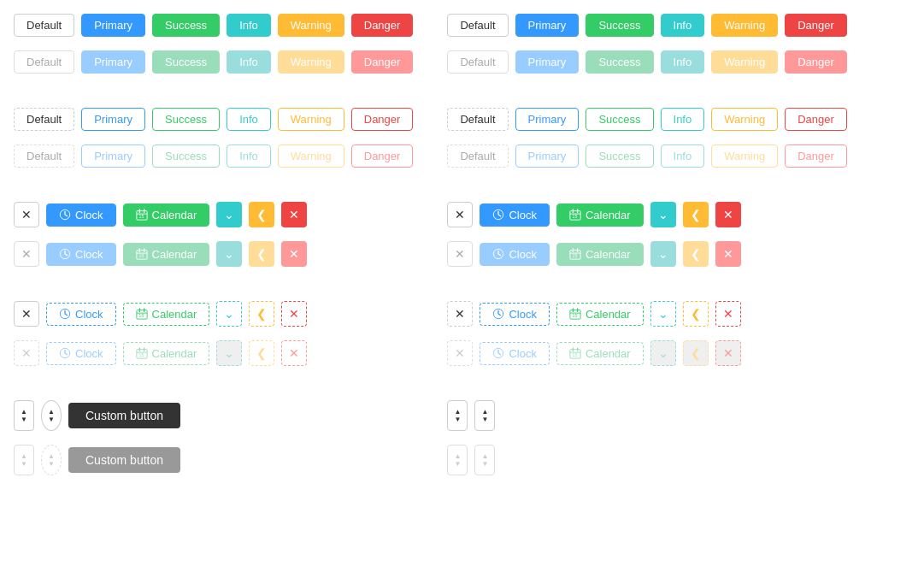 This screenshot has width=924, height=584. Describe the element at coordinates (125, 460) in the screenshot. I see `custom-gray-btn: Custom button` at that location.